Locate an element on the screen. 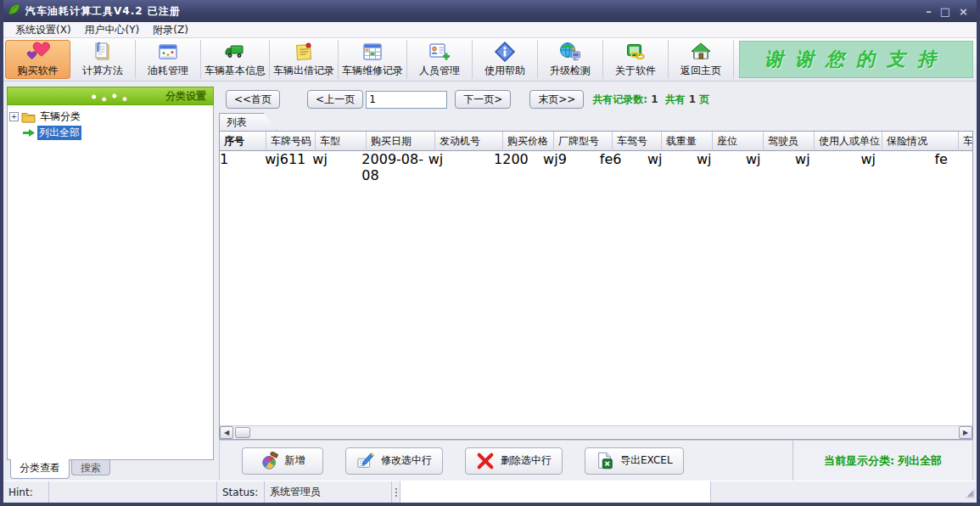 The width and height of the screenshot is (980, 506). category-tree: +车辆分类列出全部 is located at coordinates (110, 283).